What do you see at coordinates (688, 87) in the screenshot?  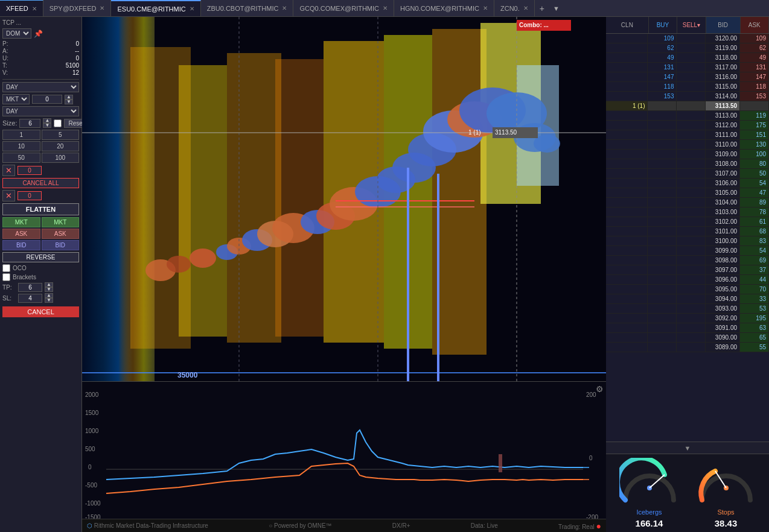 I see `dom-row: 118 3115.00 118` at bounding box center [688, 87].